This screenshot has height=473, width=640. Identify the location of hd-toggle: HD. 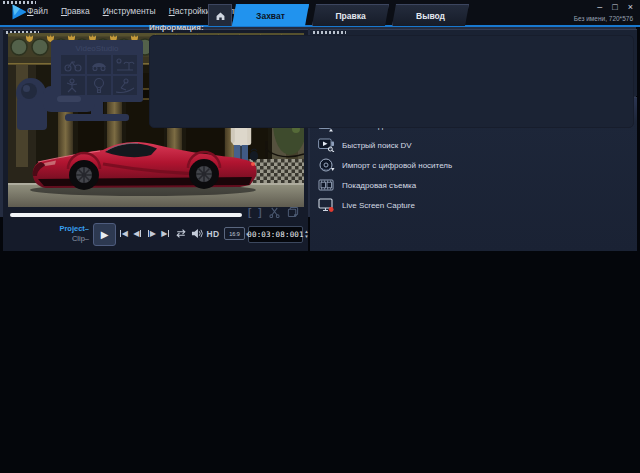
(213, 234).